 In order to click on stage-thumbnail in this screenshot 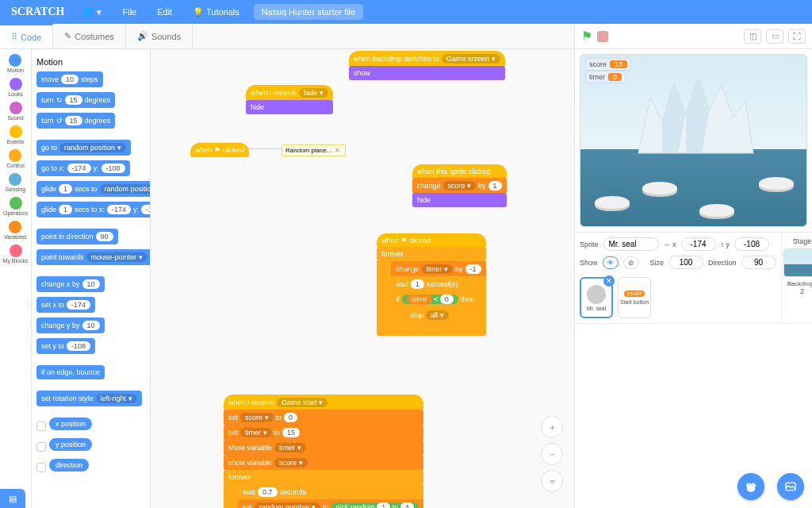, I will do `click(798, 263)`.